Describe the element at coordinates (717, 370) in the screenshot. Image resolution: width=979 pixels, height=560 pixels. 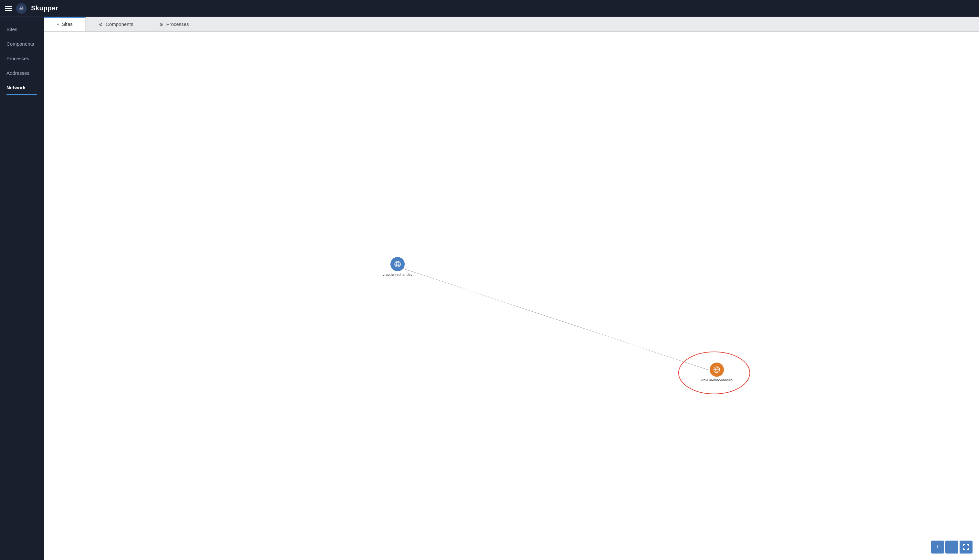
I see `node2-circle` at that location.